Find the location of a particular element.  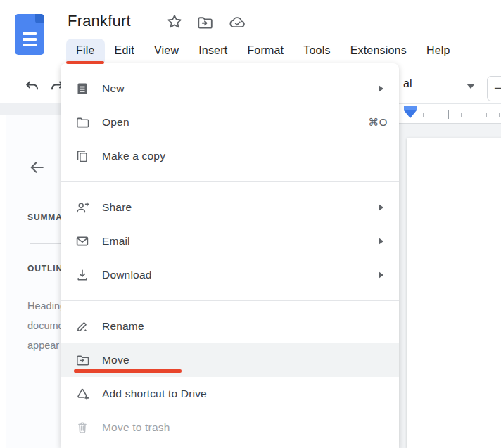

shortcut-label: ⌘O is located at coordinates (378, 122).